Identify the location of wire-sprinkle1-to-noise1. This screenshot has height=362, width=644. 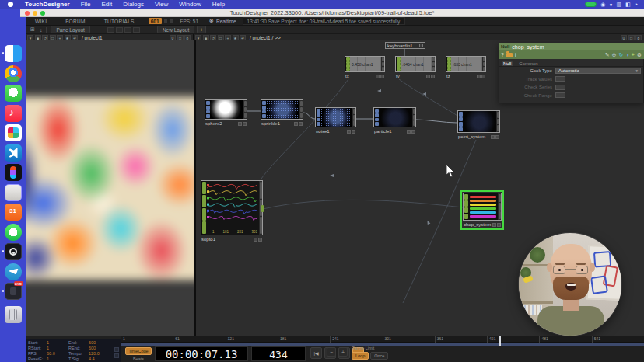
(310, 116).